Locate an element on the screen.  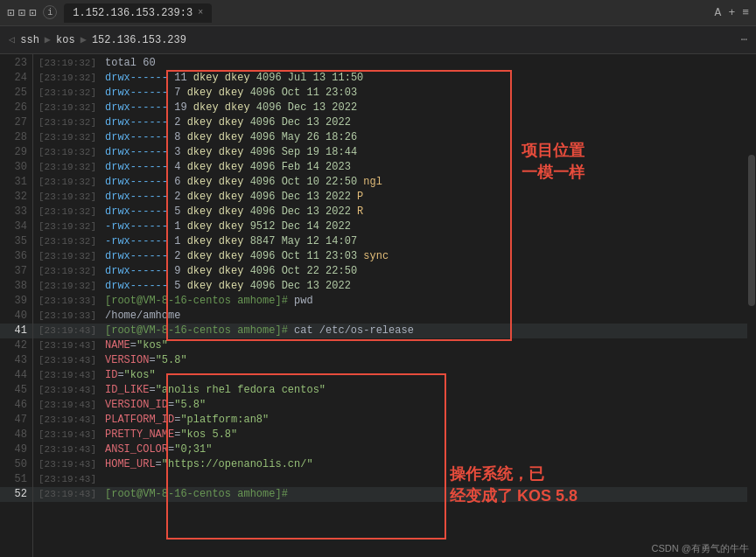
terminal-row: [23:19:43]ID="kos" is located at coordinates (395, 376).